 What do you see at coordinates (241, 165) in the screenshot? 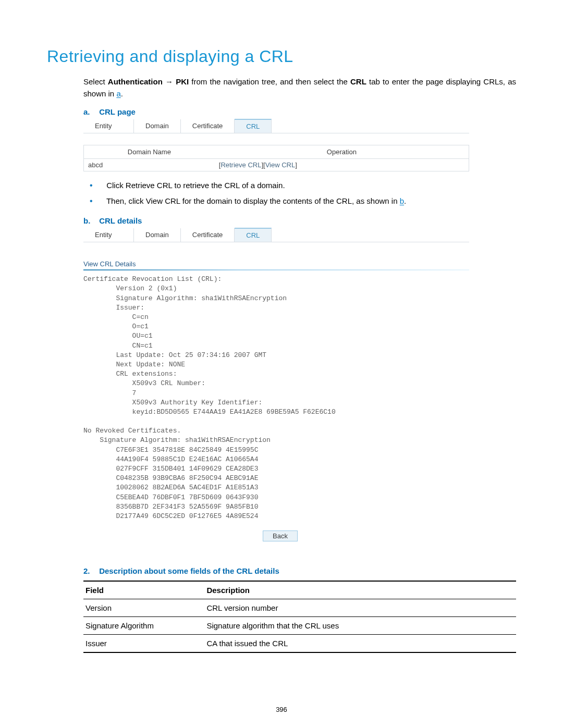
I see `retrieve-crl-link: Retrieve CRL` at bounding box center [241, 165].